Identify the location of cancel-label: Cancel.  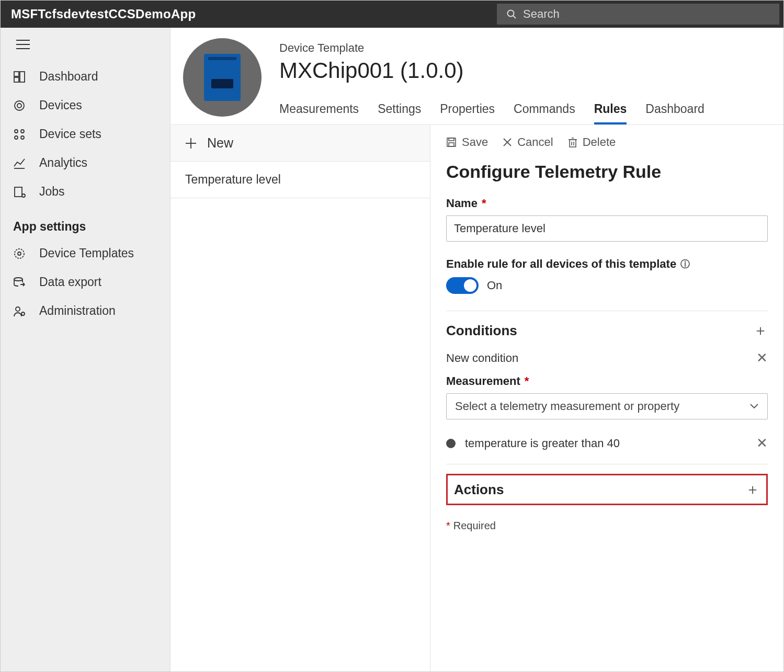
(535, 142).